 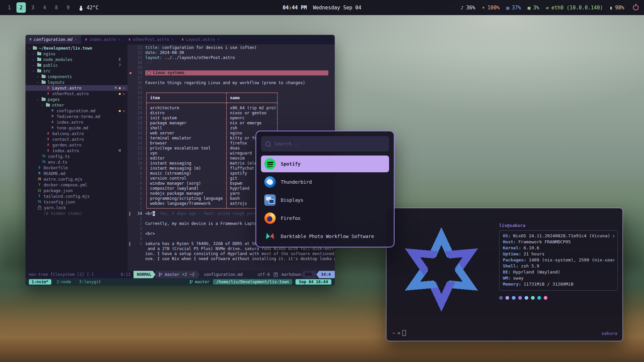 What do you see at coordinates (139, 83) in the screenshot?
I see `line-number: 26` at bounding box center [139, 83].